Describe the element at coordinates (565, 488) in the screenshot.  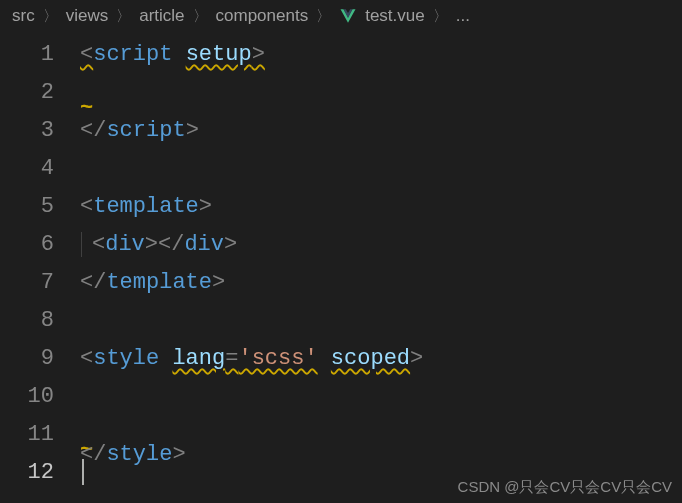
I see `watermark: CSDN @只会CV只会CV只会CV` at that location.